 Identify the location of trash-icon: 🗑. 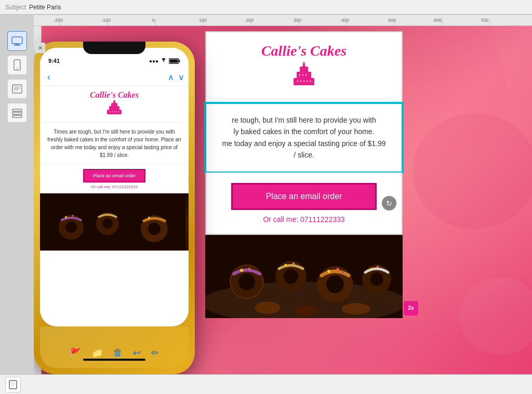
(118, 353).